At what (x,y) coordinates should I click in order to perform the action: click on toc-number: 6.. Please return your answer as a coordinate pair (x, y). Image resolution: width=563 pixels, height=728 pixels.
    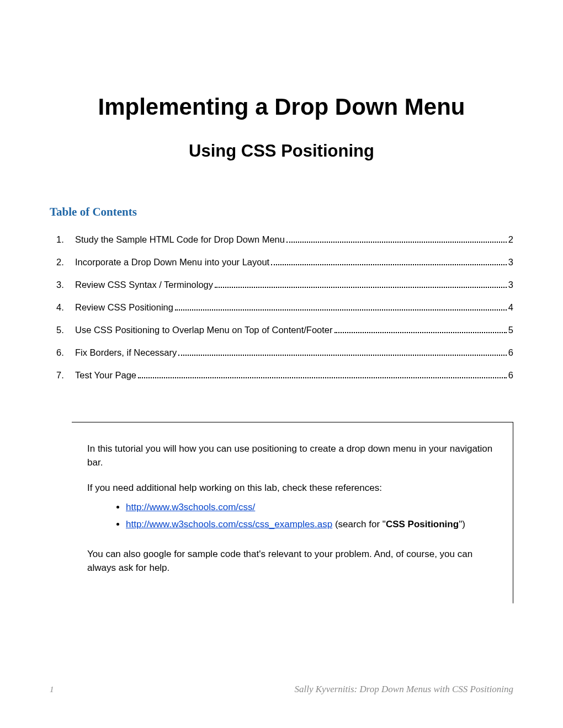
    Looking at the image, I should click on (66, 353).